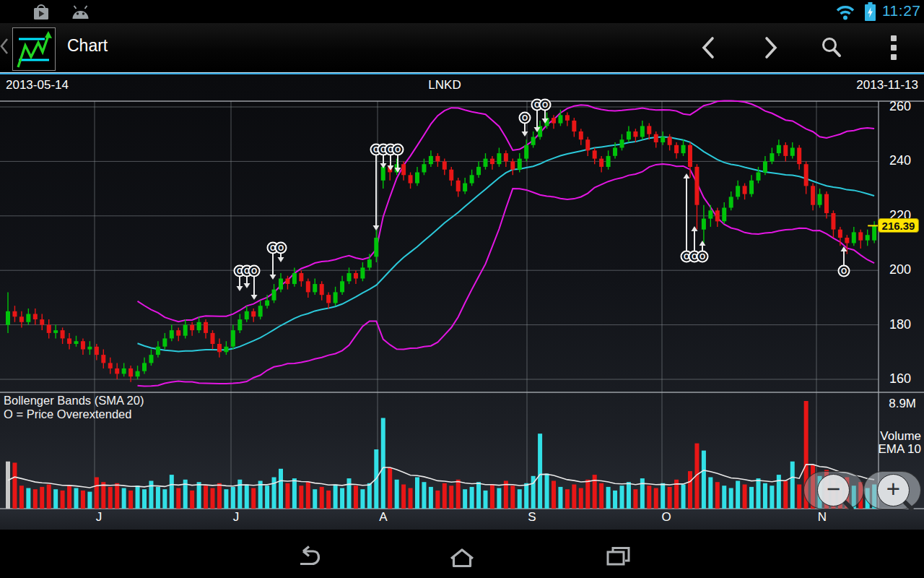 The image size is (924, 578). I want to click on up-caret-icon, so click(4, 46).